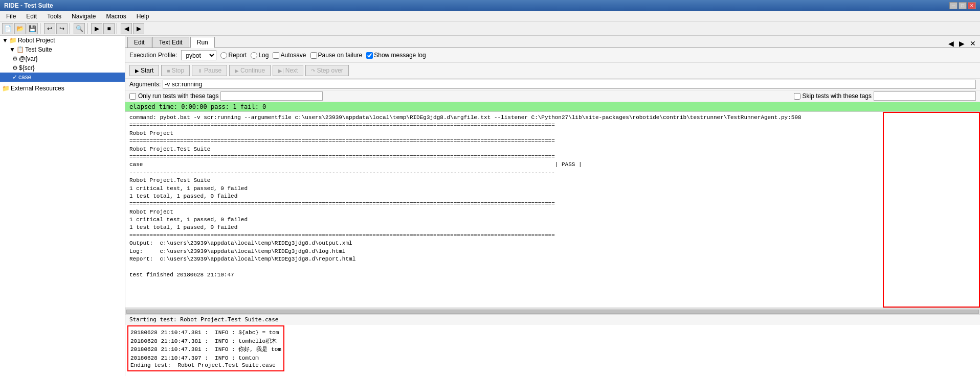 This screenshot has height=376, width=980. Describe the element at coordinates (62, 40) in the screenshot. I see `tree-item-robot-project: ▼ 📁 Robot Project` at that location.